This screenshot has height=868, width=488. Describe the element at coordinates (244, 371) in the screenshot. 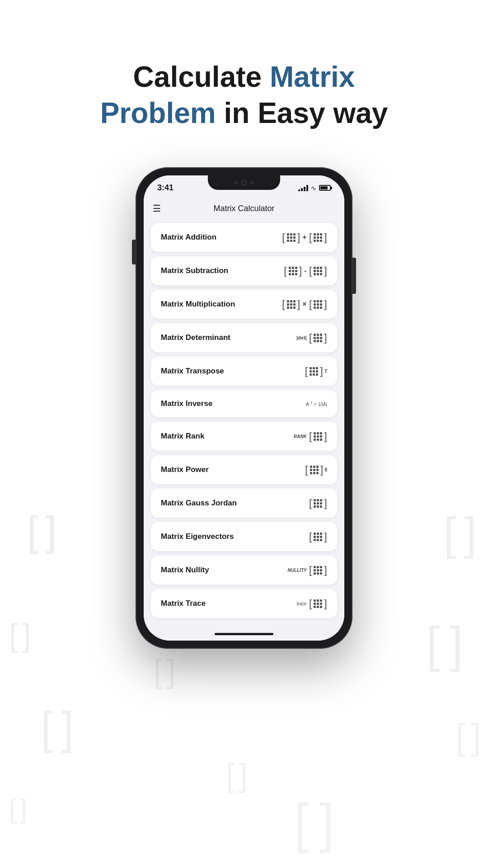

I see `menu-item-transpose: Matrix Transpose [ ] T` at that location.